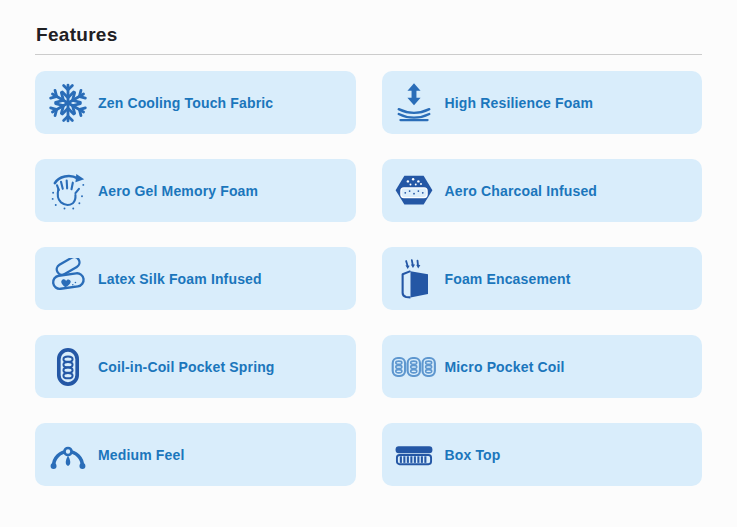 The image size is (737, 527). What do you see at coordinates (414, 278) in the screenshot?
I see `foam-box-icon` at bounding box center [414, 278].